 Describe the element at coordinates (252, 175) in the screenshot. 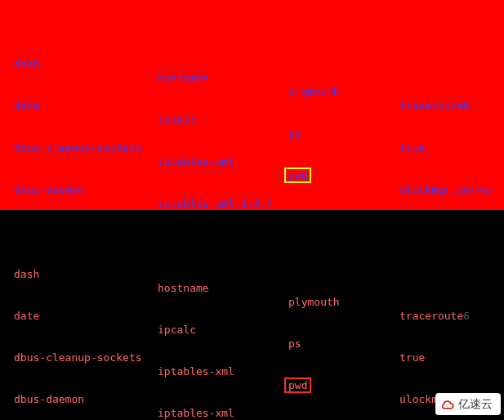

I see `row: dbus-daemon iptables-xml-1.4.7 raw umoun…` at that location.